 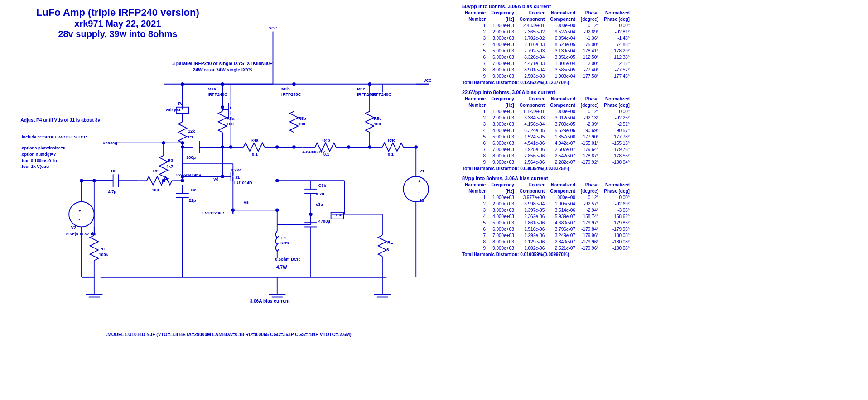 I want to click on table-row: 44.000e+036.324e-055.629e-0690.69°90.57°, so click(x=547, y=131).